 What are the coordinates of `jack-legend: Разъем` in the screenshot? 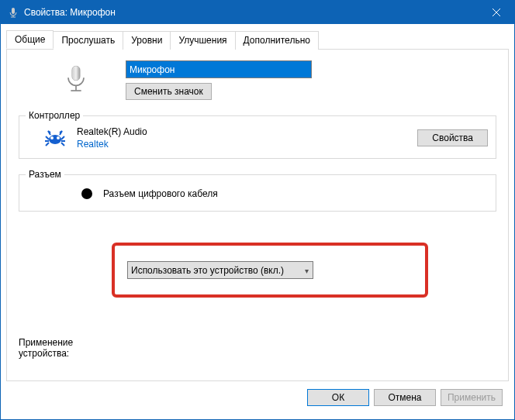 It's located at (45, 174).